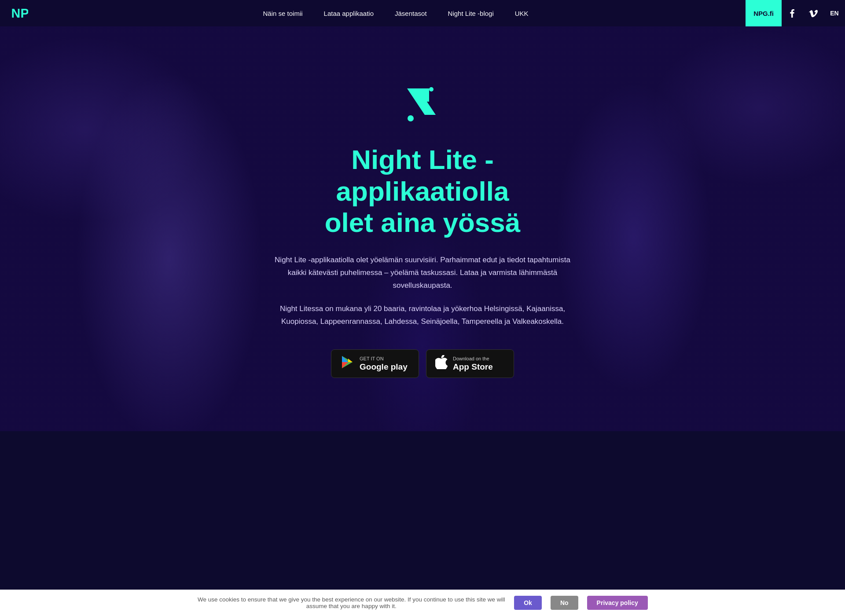  What do you see at coordinates (470, 363) in the screenshot?
I see `app-store-button: Download on the App Store` at bounding box center [470, 363].